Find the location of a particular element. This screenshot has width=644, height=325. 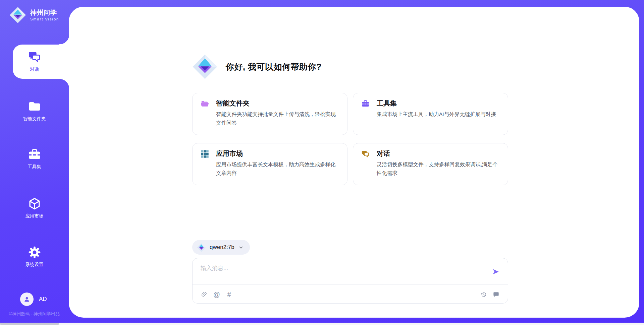

card-title: 应用市场 is located at coordinates (229, 153).